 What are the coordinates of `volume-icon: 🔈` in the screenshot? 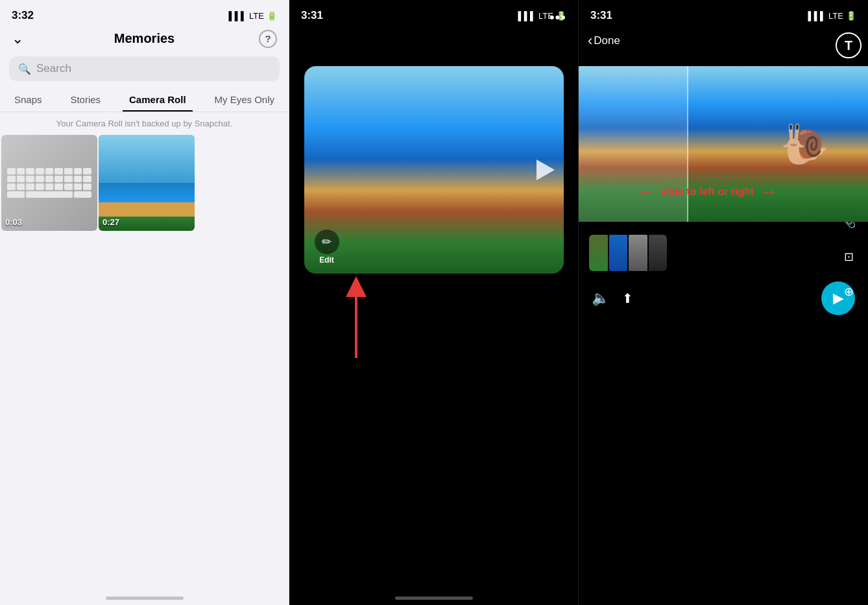 It's located at (601, 298).